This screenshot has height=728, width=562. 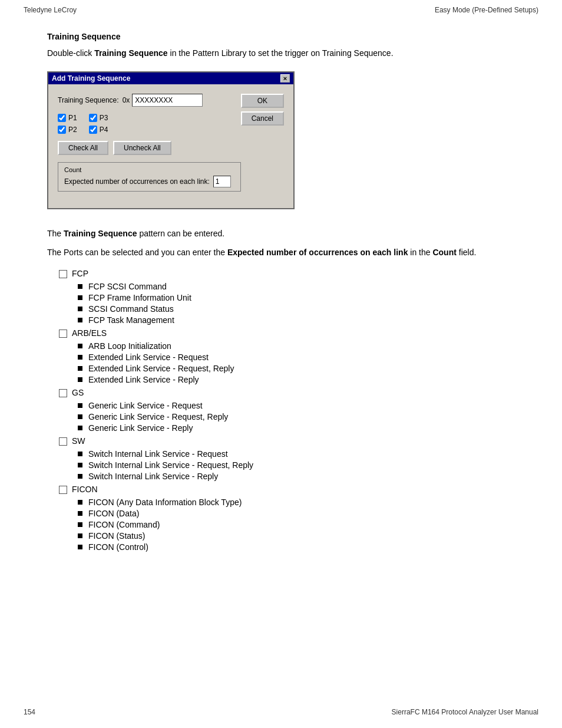 I want to click on body-text-2: The Ports can be selected and you can en…, so click(x=281, y=252).